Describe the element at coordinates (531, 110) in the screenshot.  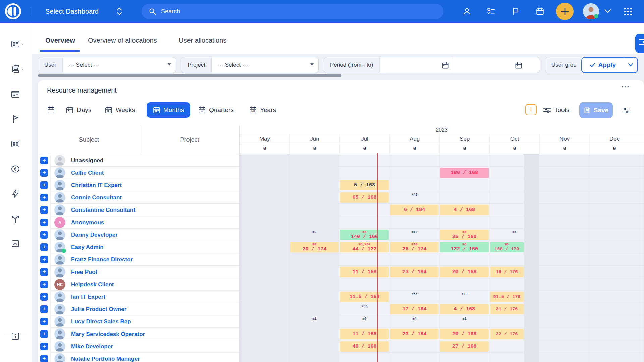
I see `info-badge: i` at that location.